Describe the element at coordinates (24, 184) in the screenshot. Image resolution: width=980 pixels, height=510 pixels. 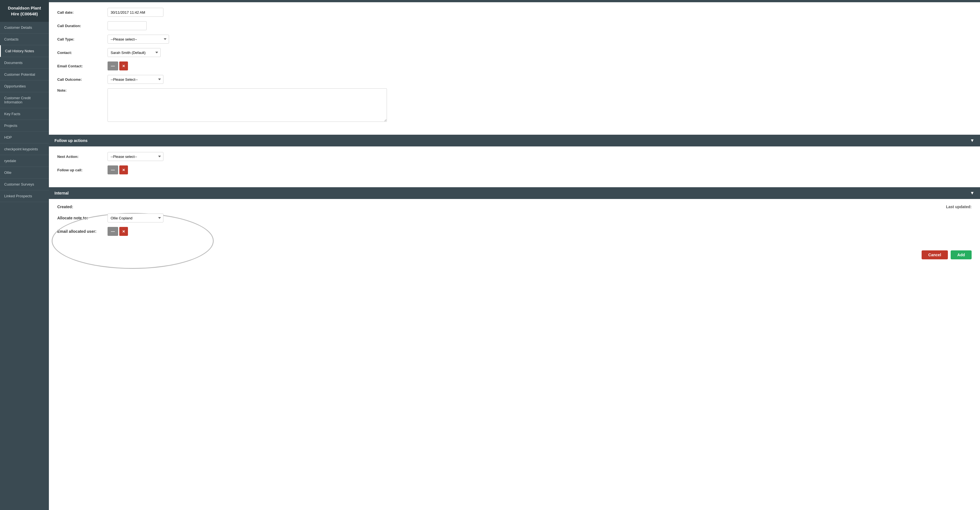
I see `sidebar-item-customer-surveys: Customer Surveys` at that location.